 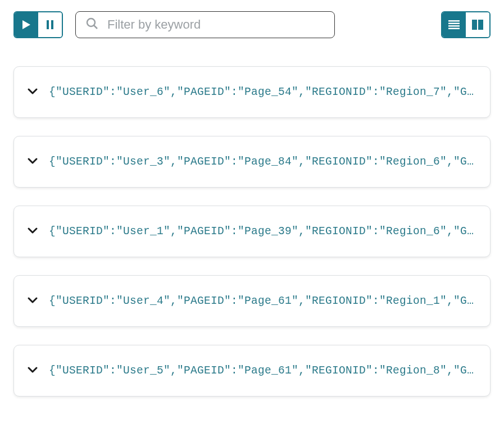 What do you see at coordinates (263, 231) in the screenshot?
I see `record-text: {"USERID":"User_1","PAGEID":"Page_39","R…` at bounding box center [263, 231].